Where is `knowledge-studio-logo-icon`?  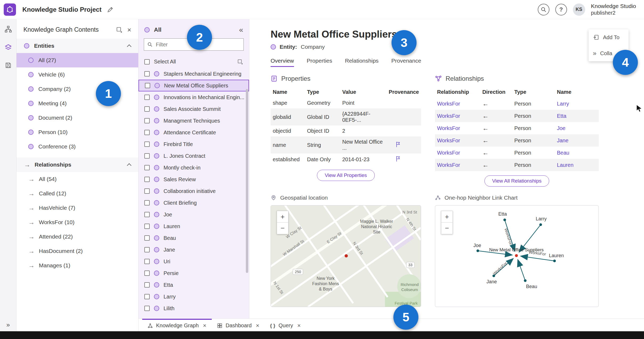
knowledge-studio-logo-icon is located at coordinates (10, 10).